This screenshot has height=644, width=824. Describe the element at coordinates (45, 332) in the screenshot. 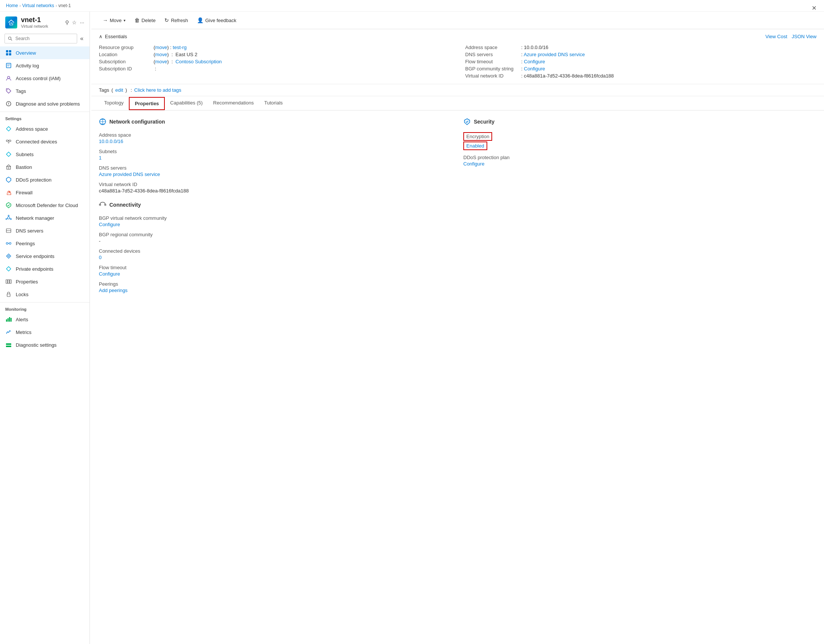

I see `sidebar-item-metrics: Metrics` at that location.